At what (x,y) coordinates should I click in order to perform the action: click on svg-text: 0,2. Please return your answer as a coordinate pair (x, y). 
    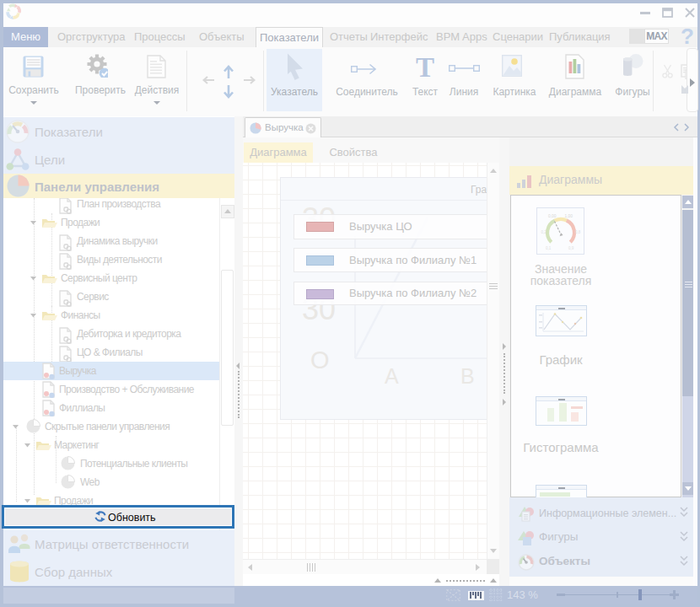
    Looking at the image, I should click on (545, 233).